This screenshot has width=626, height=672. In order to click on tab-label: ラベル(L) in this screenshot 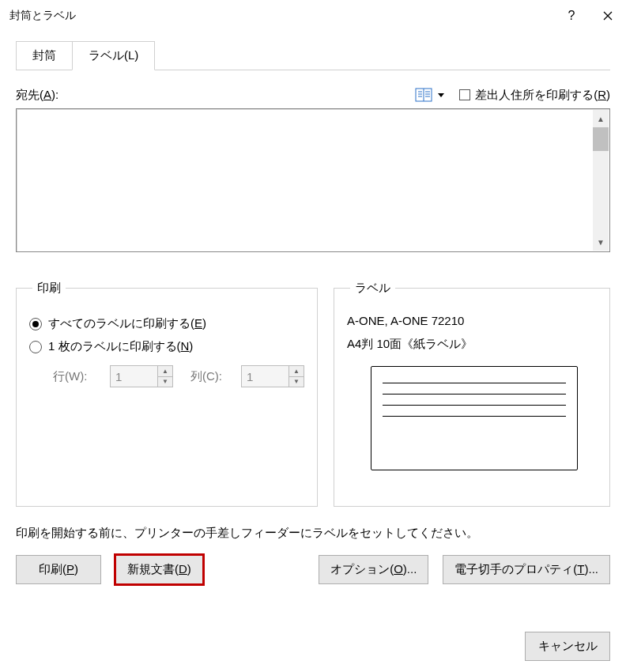, I will do `click(114, 55)`.